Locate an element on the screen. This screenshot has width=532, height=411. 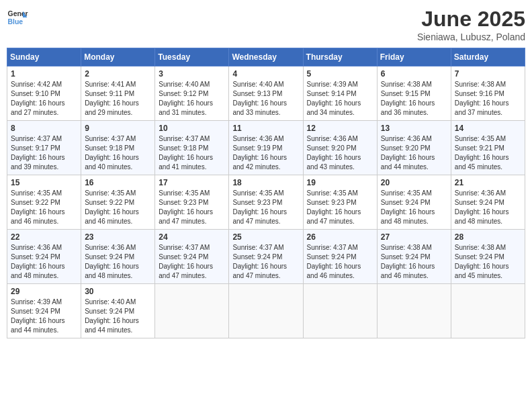
header-wednesday: Wednesday is located at coordinates (266, 58).